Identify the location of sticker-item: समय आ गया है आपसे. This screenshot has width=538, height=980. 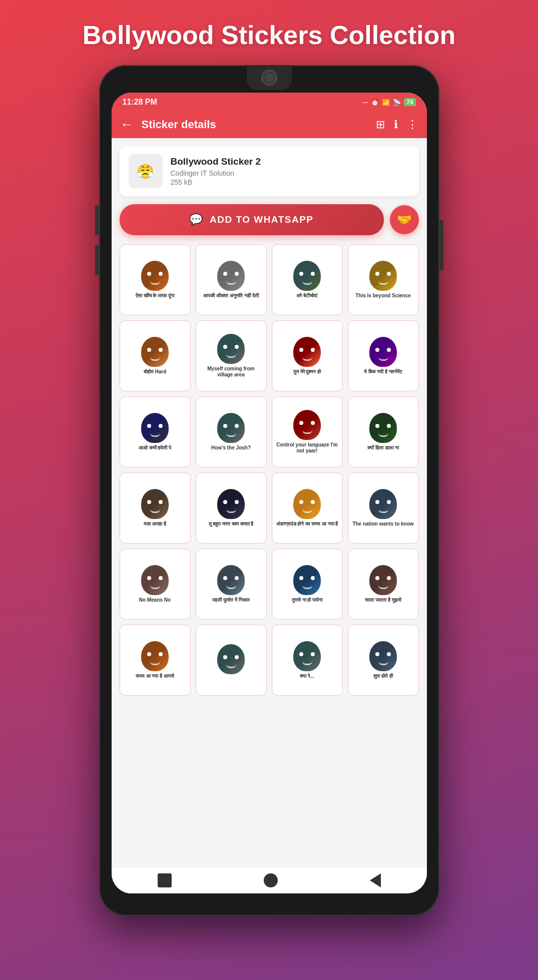
(155, 660).